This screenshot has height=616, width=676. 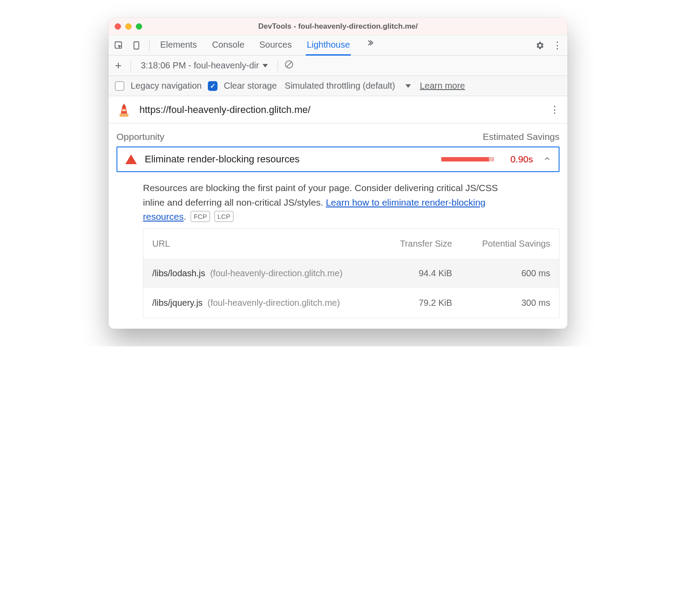 What do you see at coordinates (557, 45) in the screenshot?
I see `kebab-menu-icon: ⋮` at bounding box center [557, 45].